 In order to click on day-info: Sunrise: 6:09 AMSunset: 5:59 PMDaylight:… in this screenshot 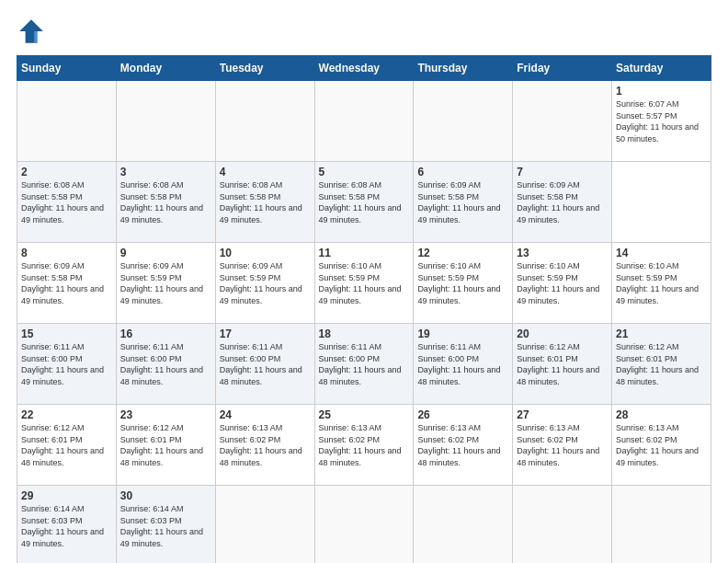, I will do `click(261, 283)`.